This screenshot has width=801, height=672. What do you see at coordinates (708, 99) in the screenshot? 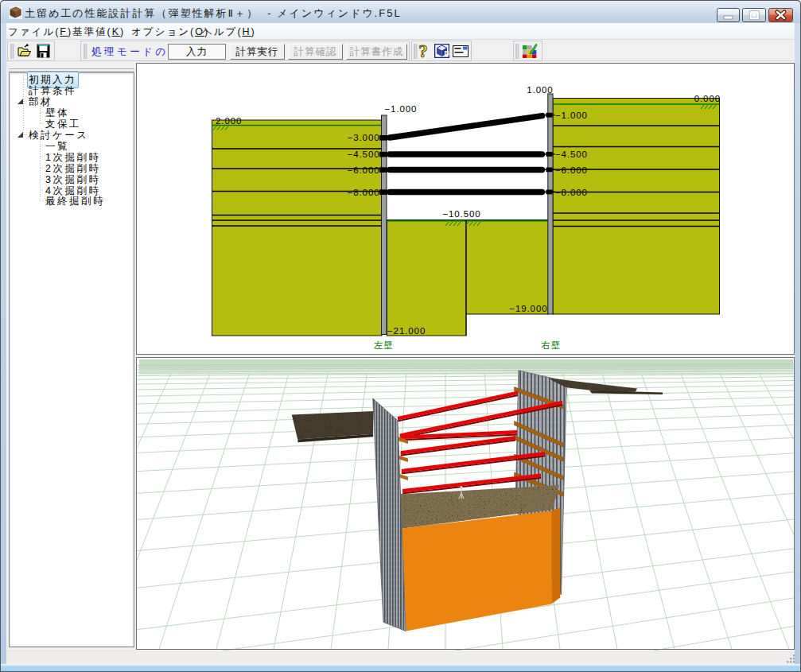
I see `svg-text: 0.000` at bounding box center [708, 99].